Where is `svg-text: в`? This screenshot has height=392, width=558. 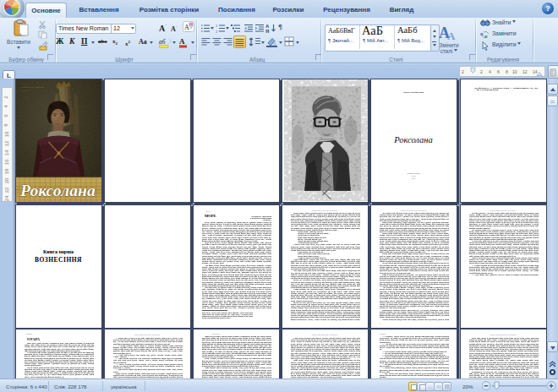 svg-text: в is located at coordinates (486, 36).